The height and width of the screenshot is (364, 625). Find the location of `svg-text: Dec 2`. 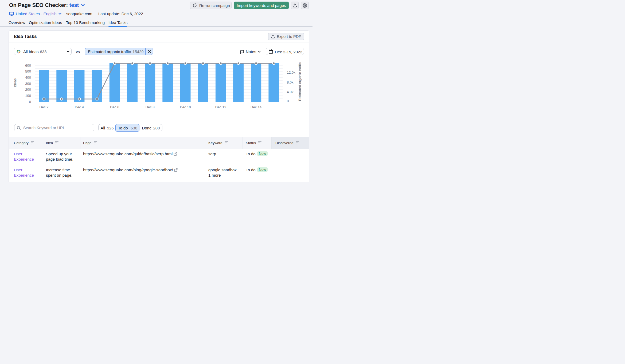

svg-text: Dec 2 is located at coordinates (44, 107).